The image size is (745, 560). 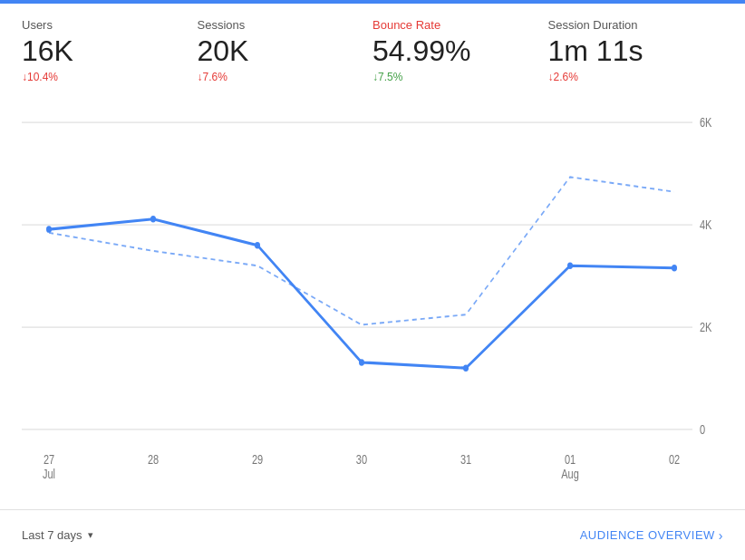 I want to click on chevron-right-icon: ›, so click(x=721, y=536).